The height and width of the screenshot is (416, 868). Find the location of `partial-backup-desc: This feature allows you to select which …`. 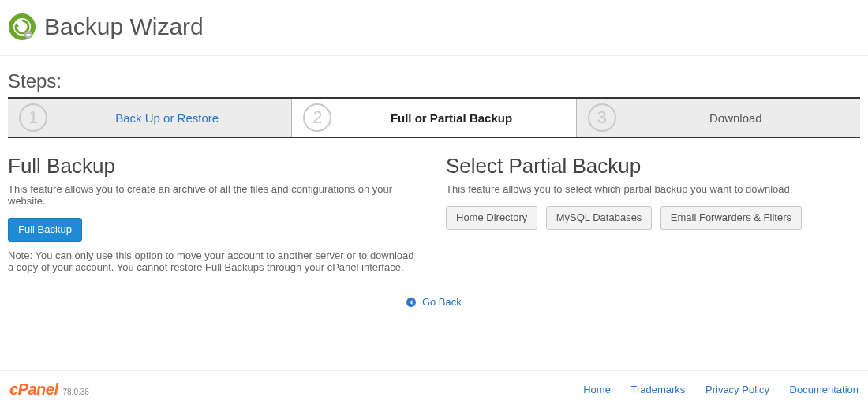

partial-backup-desc: This feature allows you to select which … is located at coordinates (653, 189).